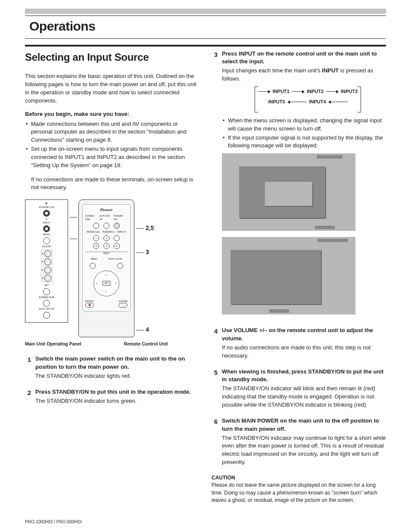 This screenshot has width=411, height=532. Describe the element at coordinates (156, 344) in the screenshot. I see `remote-caption: Remote Control Unit` at that location.